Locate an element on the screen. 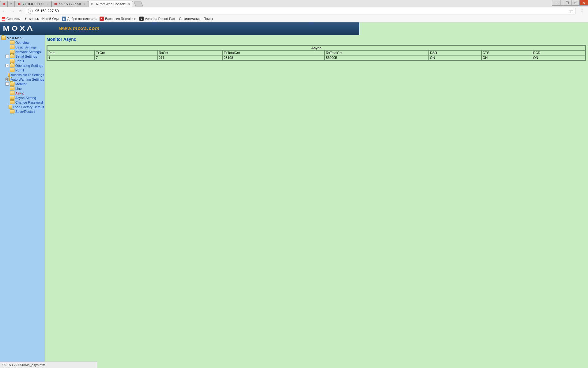 This screenshot has width=588, height=368. tree-item-operating-settings: - Operating Settings is located at coordinates (22, 66).